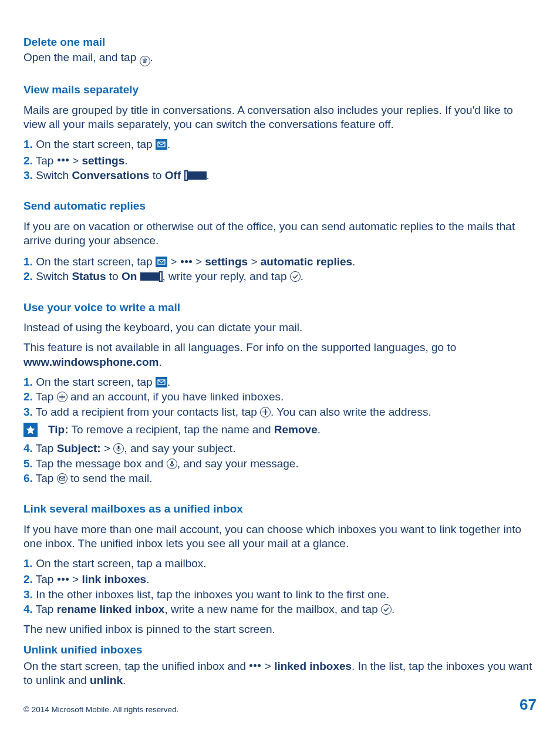 The width and height of the screenshot is (560, 738). What do you see at coordinates (280, 355) in the screenshot?
I see `voice-para2: This feature is not available in all lan…` at bounding box center [280, 355].